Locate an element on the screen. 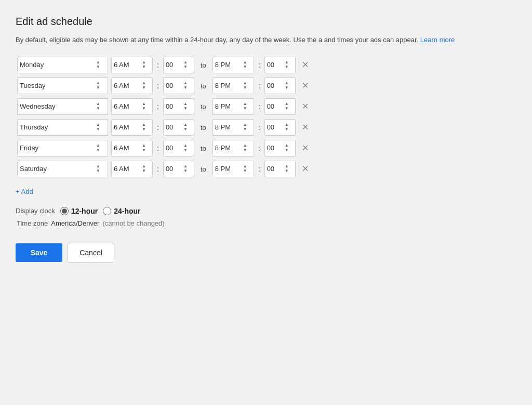  table-row: MondayTuesdayWednesdayThursdayFridaySatu… is located at coordinates (164, 86).